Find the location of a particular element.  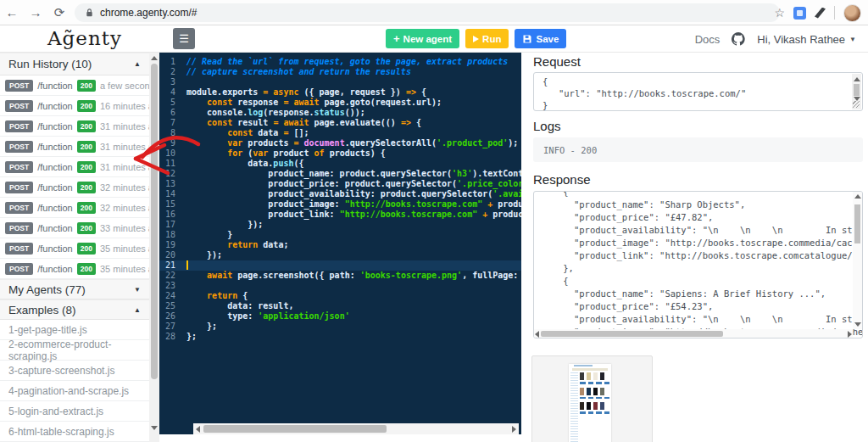

refresh-icon: ⟳ is located at coordinates (59, 13).